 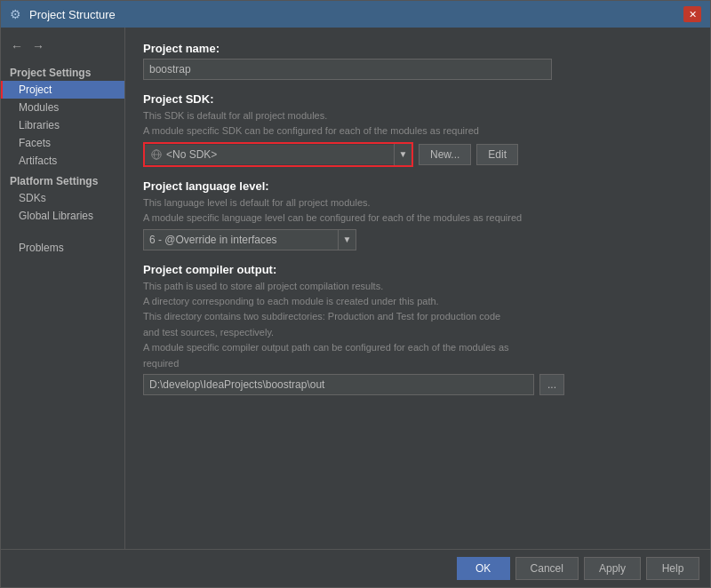 What do you see at coordinates (418, 270) in the screenshot?
I see `compiler-output-label: Project compiler output:` at bounding box center [418, 270].